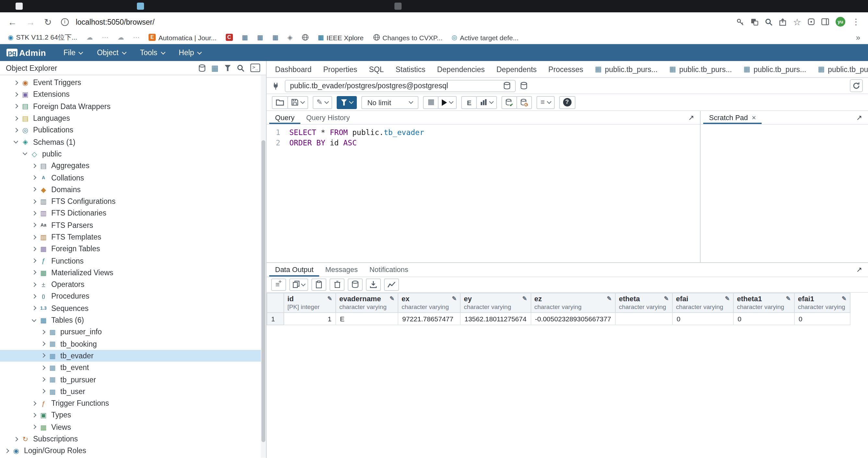 This screenshot has height=458, width=868. What do you see at coordinates (133, 320) in the screenshot?
I see `tree-item-tables-6: ▦Tables (6)` at bounding box center [133, 320].